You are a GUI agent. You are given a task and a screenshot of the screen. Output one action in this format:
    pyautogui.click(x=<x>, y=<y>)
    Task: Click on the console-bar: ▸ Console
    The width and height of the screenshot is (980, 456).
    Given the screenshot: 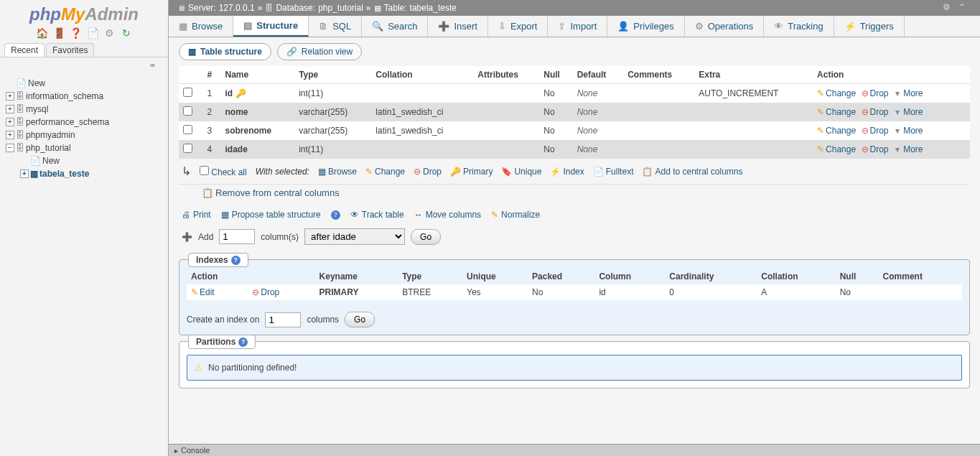 What is the action you would take?
    pyautogui.click(x=574, y=450)
    